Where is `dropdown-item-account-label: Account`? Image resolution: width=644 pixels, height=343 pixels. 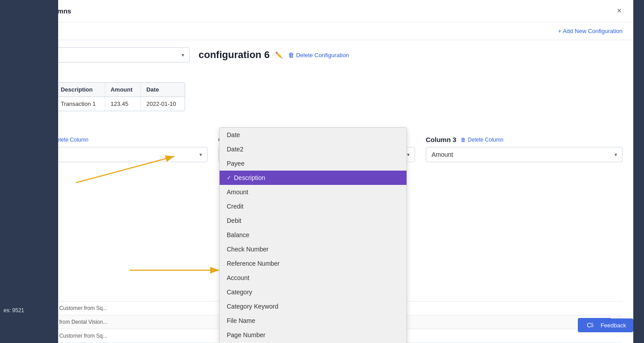 dropdown-item-account-label: Account is located at coordinates (238, 278).